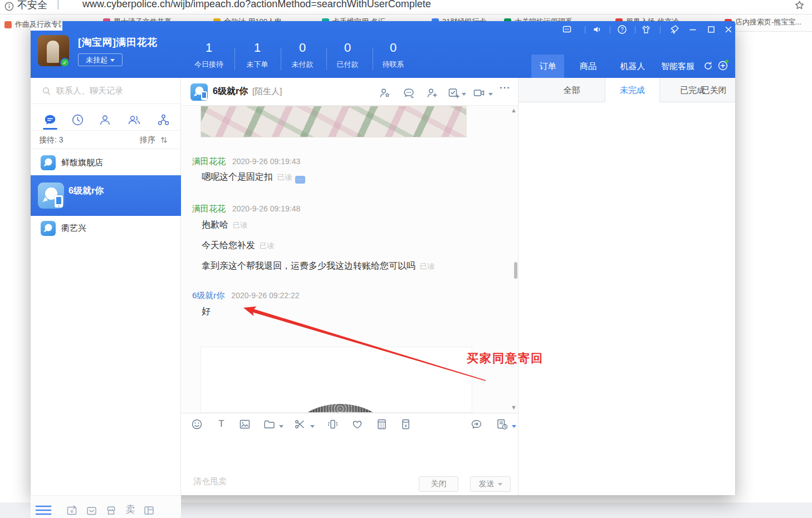  What do you see at coordinates (622, 29) in the screenshot?
I see `help-icon: ?` at bounding box center [622, 29].